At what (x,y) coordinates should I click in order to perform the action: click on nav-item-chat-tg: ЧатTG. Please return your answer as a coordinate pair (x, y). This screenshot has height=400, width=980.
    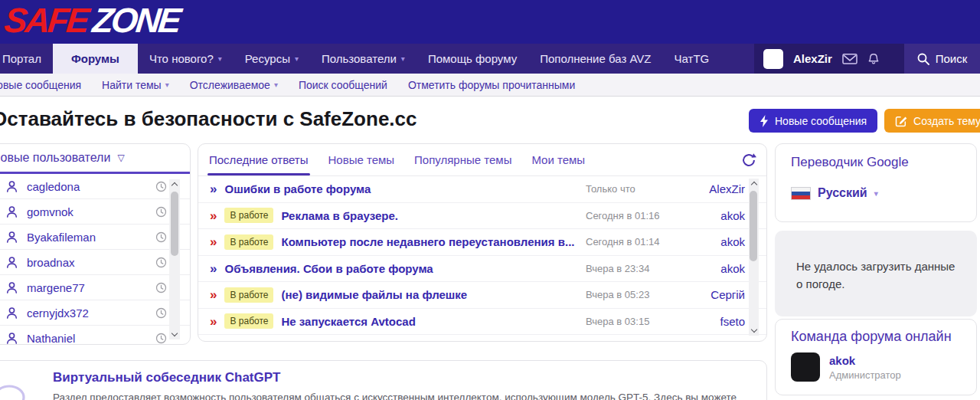
    Looking at the image, I should click on (692, 58).